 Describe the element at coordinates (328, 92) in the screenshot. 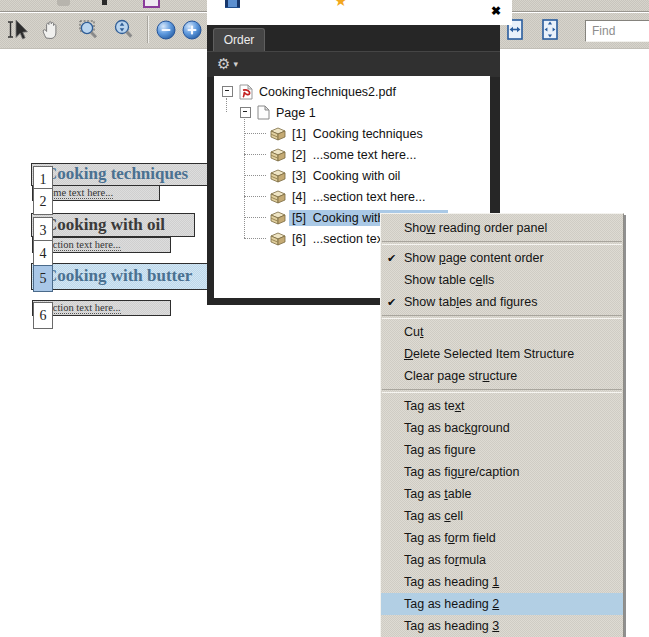

I see `tree-item-label: CookingTechniques2.pdf` at that location.